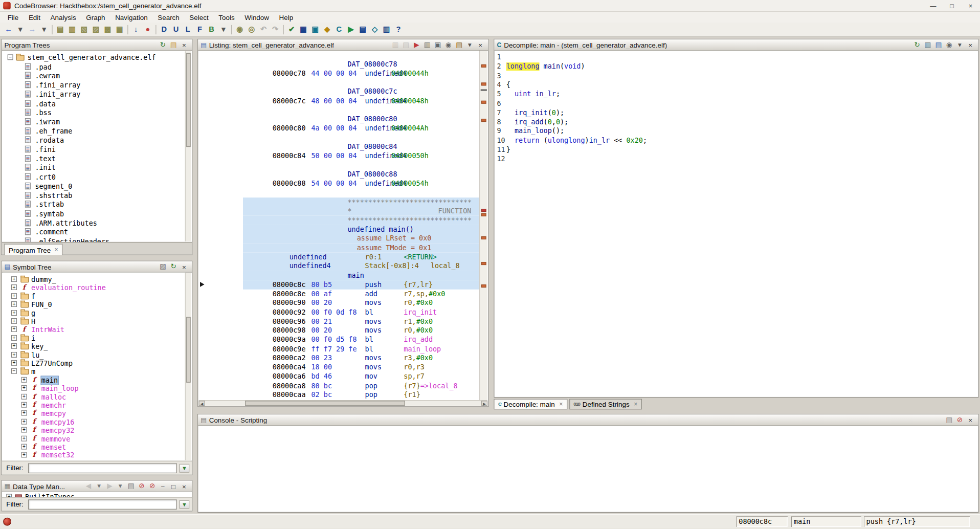 Image resolution: width=980 pixels, height=529 pixels. I want to click on listing-row: main, so click(343, 275).